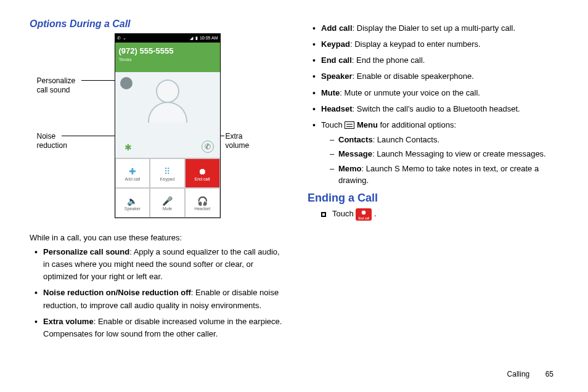  I want to click on noise-reduction-icon: ✱, so click(128, 147).